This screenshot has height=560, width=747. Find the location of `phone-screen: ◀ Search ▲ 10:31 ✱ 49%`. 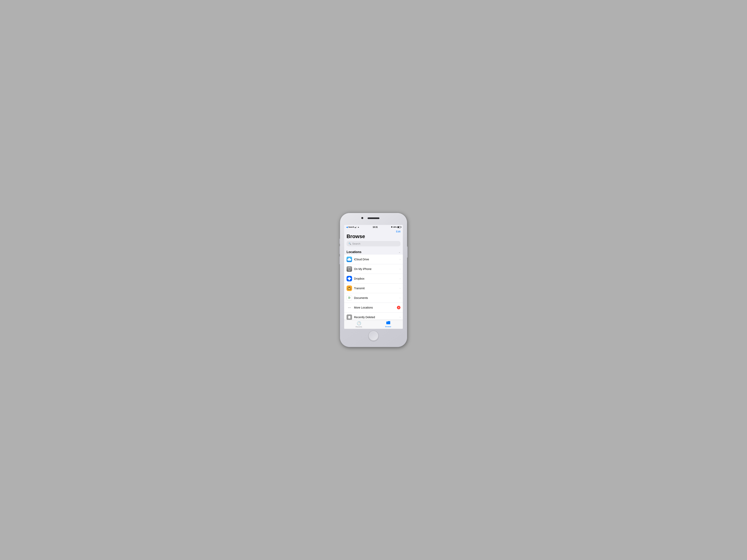

phone-screen: ◀ Search ▲ 10:31 ✱ 49% is located at coordinates (374, 277).